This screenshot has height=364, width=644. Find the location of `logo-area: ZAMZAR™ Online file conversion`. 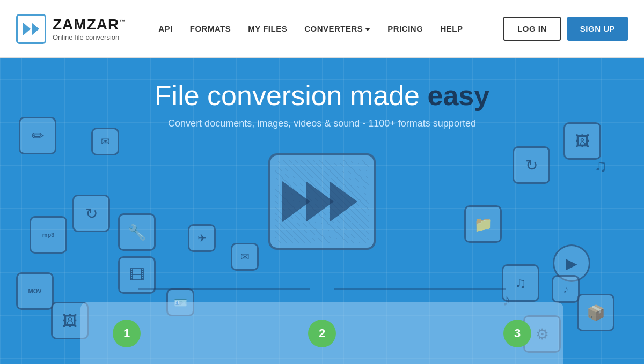

logo-area: ZAMZAR™ Online file conversion is located at coordinates (71, 29).